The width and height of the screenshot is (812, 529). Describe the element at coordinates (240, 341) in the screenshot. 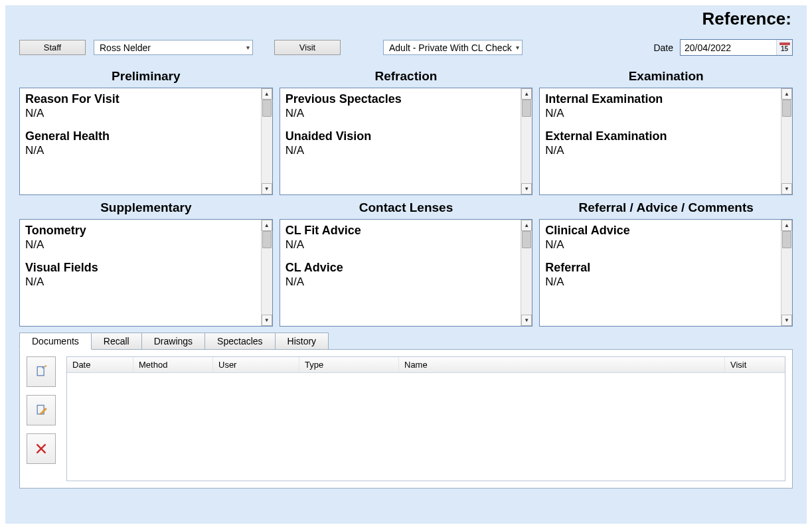

I see `tab-spectacles: Spectacles` at that location.